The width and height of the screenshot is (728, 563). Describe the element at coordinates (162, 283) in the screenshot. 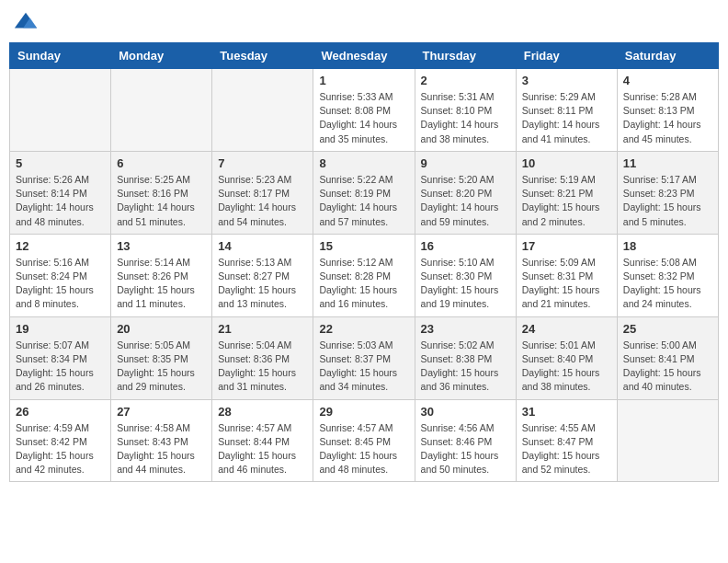

I see `day-info: Sunrise: 5:14 AM Sunset: 8:26 PM Dayligh…` at that location.